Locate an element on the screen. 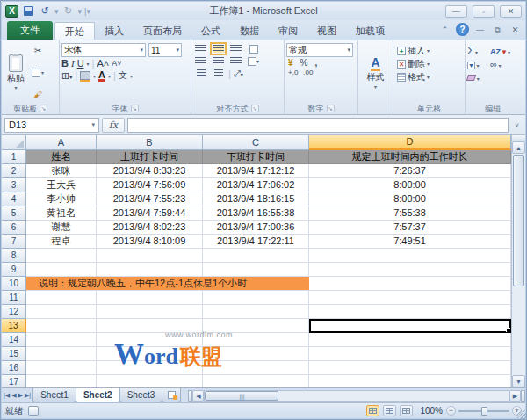  workbook-minimize-icon: — is located at coordinates (480, 30).